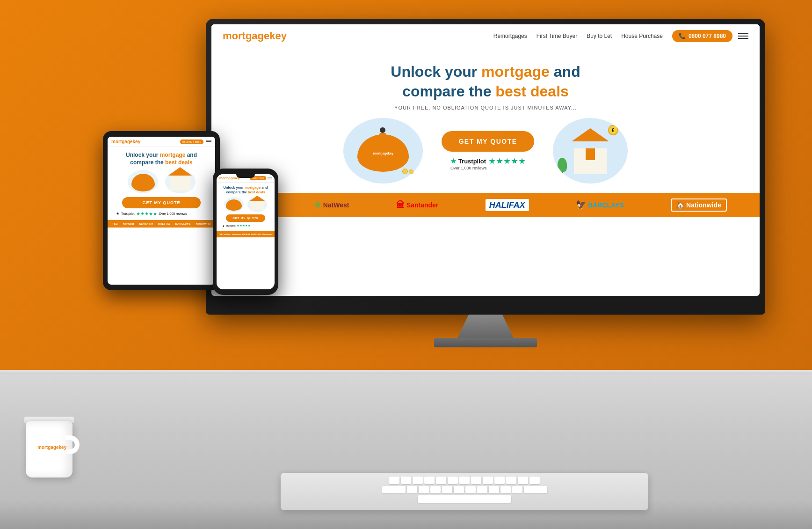 The height and width of the screenshot is (529, 812). What do you see at coordinates (161, 224) in the screenshot?
I see `tablet-lender-bar: TSB NatWest Santander HALIFAX BARCLAYS N…` at bounding box center [161, 224].